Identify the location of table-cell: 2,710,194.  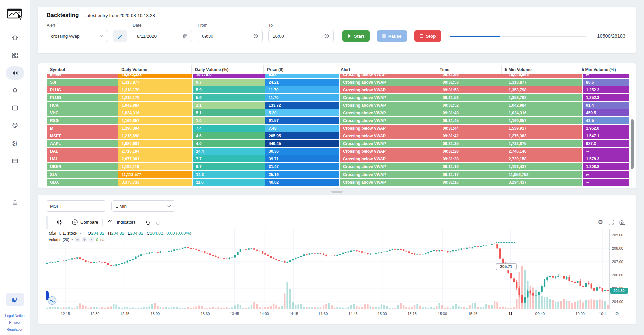
(155, 151).